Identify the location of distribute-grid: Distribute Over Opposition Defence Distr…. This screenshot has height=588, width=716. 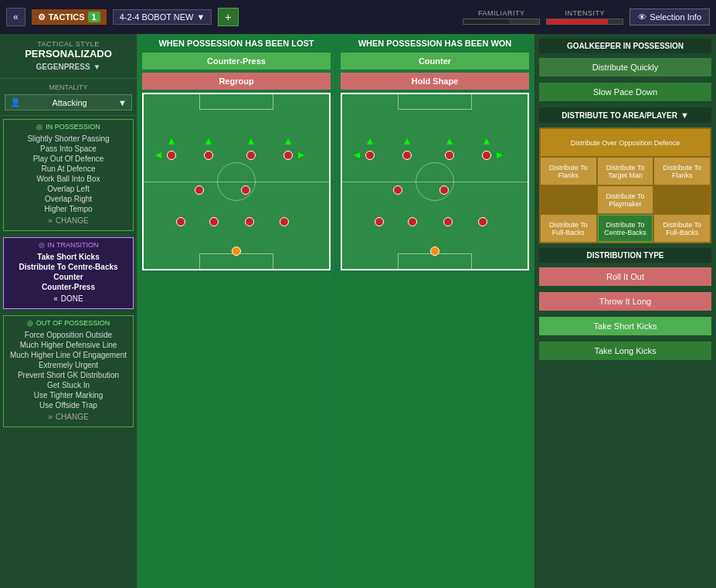
(626, 185).